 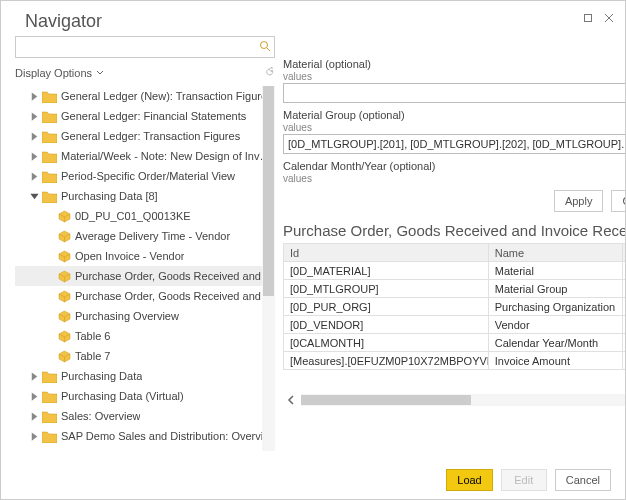 What do you see at coordinates (145, 448) in the screenshot?
I see `tree-folder: SAP DemoCube` at bounding box center [145, 448].